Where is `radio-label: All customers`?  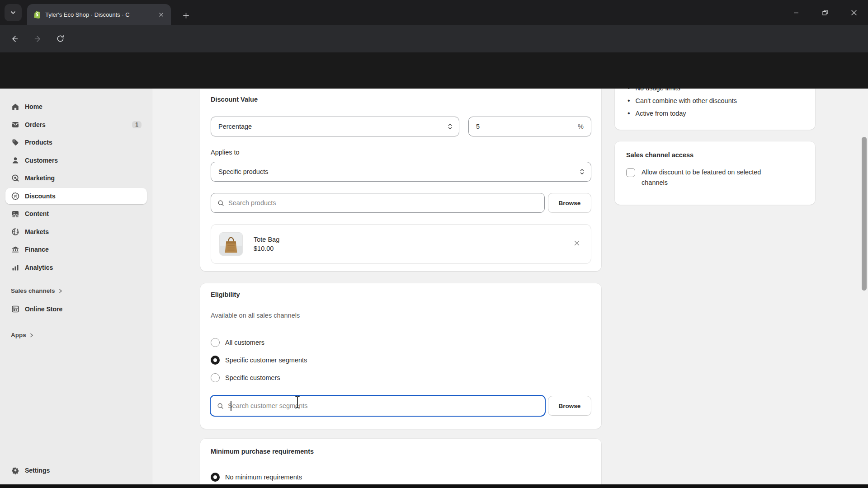
radio-label: All customers is located at coordinates (245, 343).